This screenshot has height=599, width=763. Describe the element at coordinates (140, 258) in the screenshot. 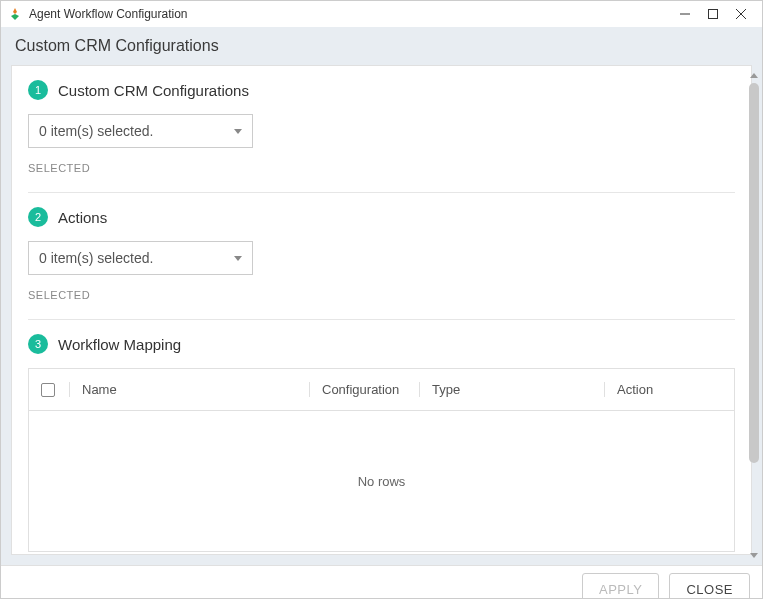

I see `actions-select: 0 item(s) selected.` at that location.